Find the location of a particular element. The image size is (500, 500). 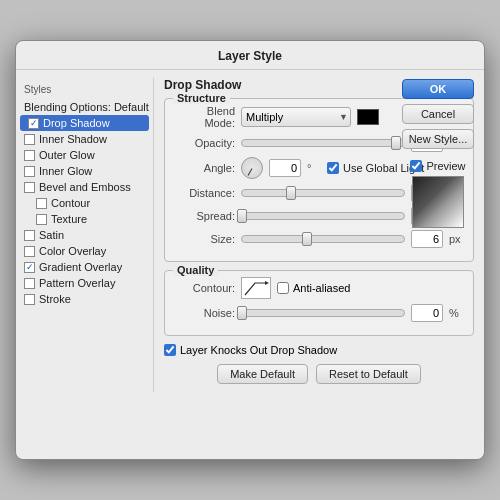

sidebar-item-gradient-overlay: ✓ Gradient Overlay is located at coordinates (84, 267).